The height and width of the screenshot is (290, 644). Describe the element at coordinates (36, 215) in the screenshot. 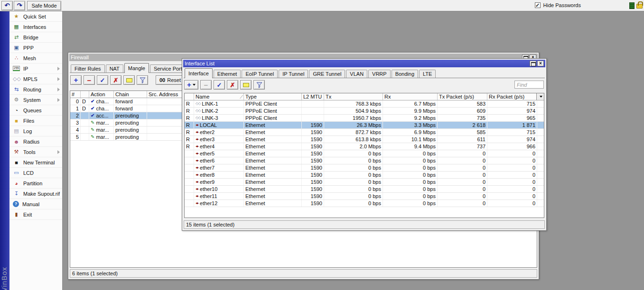

I see `sidebar-item-exit: ▮Exit` at that location.